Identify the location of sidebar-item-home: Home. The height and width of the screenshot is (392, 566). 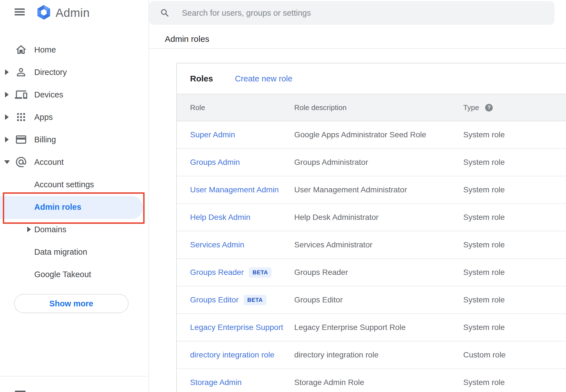
(74, 50).